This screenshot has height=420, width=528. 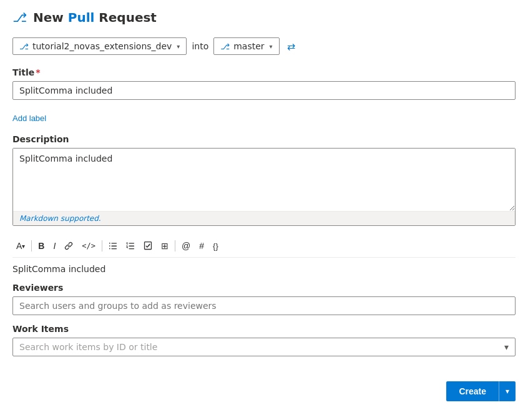 I want to click on source-branch-label: tutorial2_novas_extensions_dev, so click(x=102, y=46).